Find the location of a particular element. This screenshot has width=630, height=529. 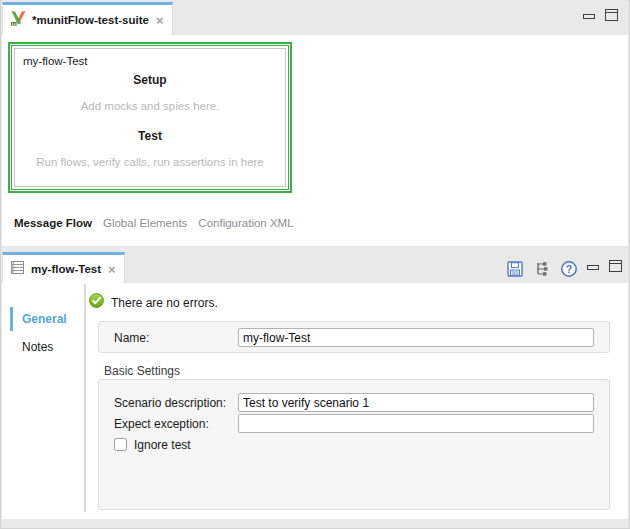

name-label: Name: is located at coordinates (132, 338).